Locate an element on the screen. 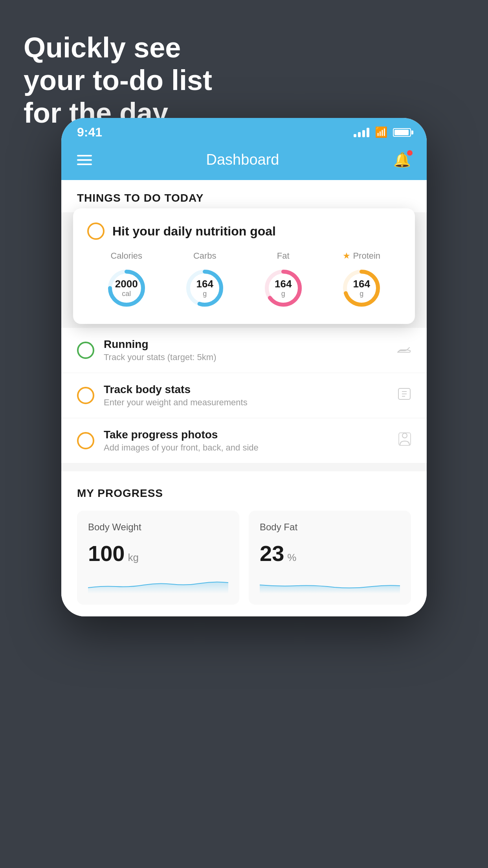 The height and width of the screenshot is (868, 488). todo-running: Running Track your stats (target: 5km) is located at coordinates (244, 351).